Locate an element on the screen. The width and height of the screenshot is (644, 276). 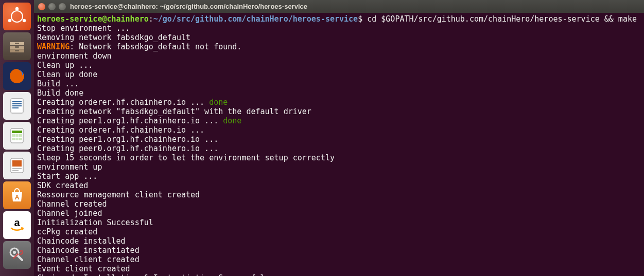
terminal-line: environment down is located at coordinates (339, 56).